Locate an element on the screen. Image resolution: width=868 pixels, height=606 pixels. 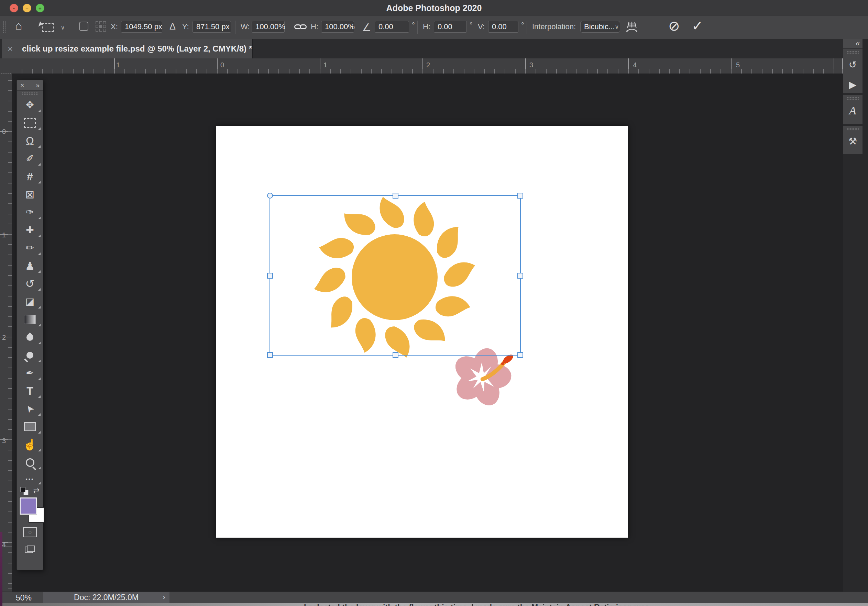
background-page-strip: I selected the layer with the flower thi… is located at coordinates (434, 604).